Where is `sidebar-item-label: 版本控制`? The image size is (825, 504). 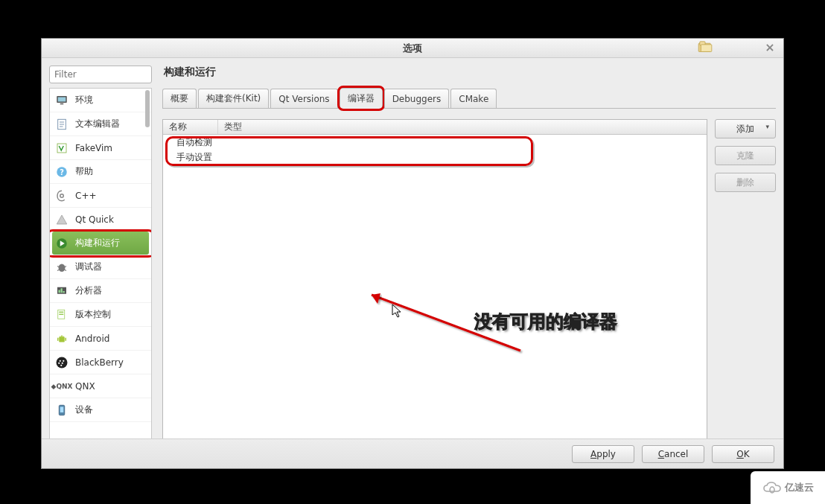 sidebar-item-label: 版本控制 is located at coordinates (93, 314).